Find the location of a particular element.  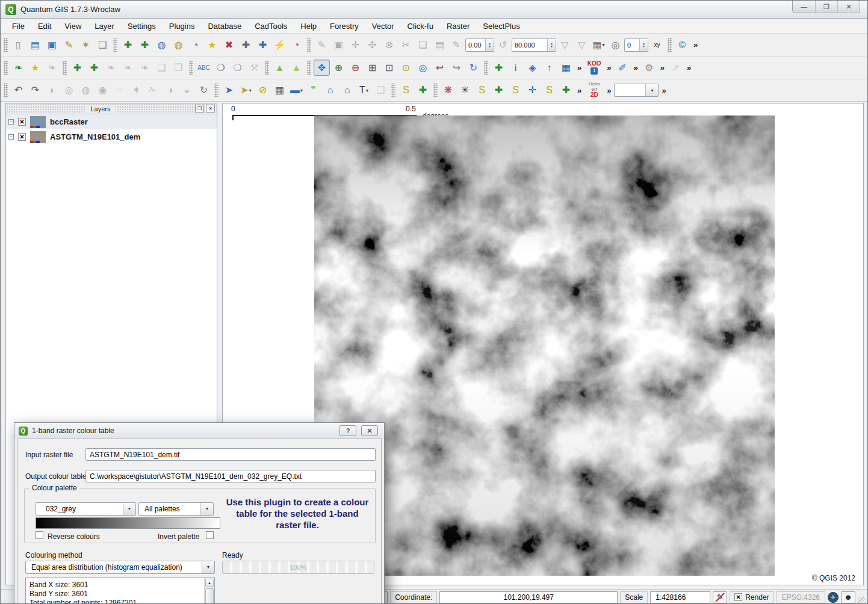

map-tips-button: ❞ is located at coordinates (313, 90).